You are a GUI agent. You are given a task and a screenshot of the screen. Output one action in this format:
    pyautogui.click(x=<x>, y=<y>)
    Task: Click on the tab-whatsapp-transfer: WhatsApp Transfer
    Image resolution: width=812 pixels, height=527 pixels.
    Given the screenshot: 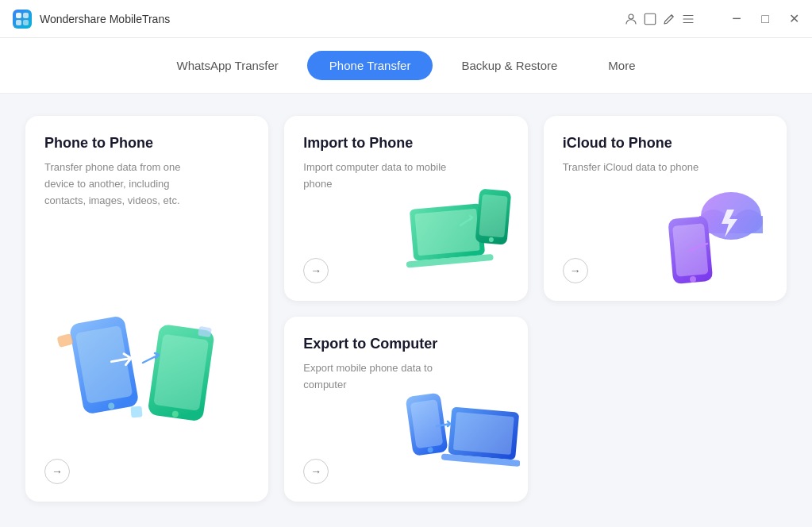 What is the action you would take?
    pyautogui.click(x=227, y=65)
    